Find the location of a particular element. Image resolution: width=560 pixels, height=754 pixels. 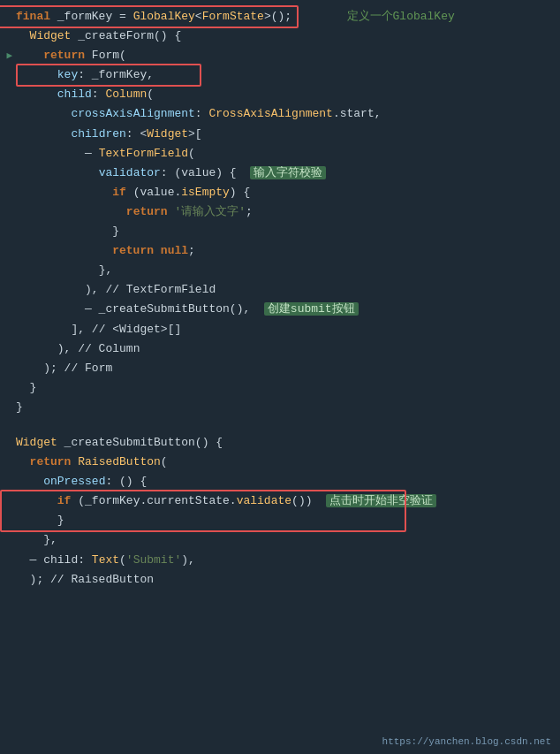

code-token: children is located at coordinates (98, 134).